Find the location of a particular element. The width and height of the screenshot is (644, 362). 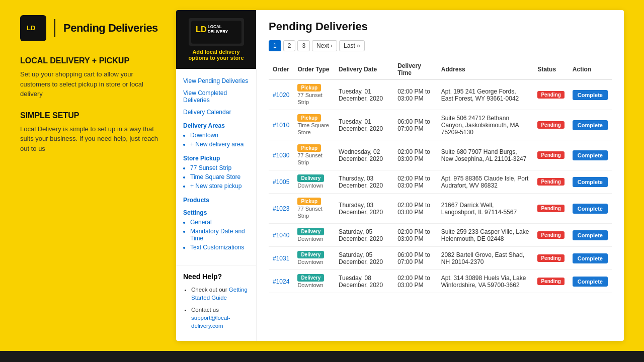

products-label: Products is located at coordinates (216, 199).